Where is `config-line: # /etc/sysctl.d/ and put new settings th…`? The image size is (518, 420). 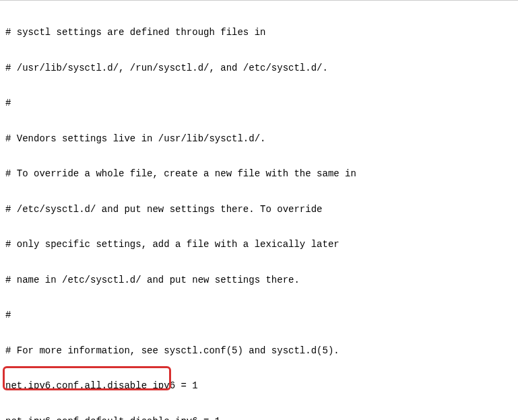
config-line: # /etc/sysctl.d/ and put new settings th… is located at coordinates (259, 210).